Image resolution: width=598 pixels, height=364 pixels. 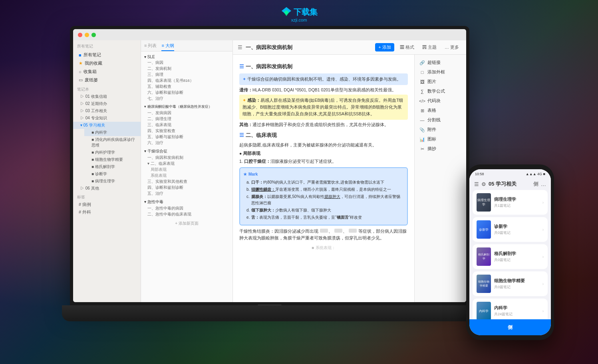 I want to click on chevron-icon-5: ›, so click(x=543, y=311).